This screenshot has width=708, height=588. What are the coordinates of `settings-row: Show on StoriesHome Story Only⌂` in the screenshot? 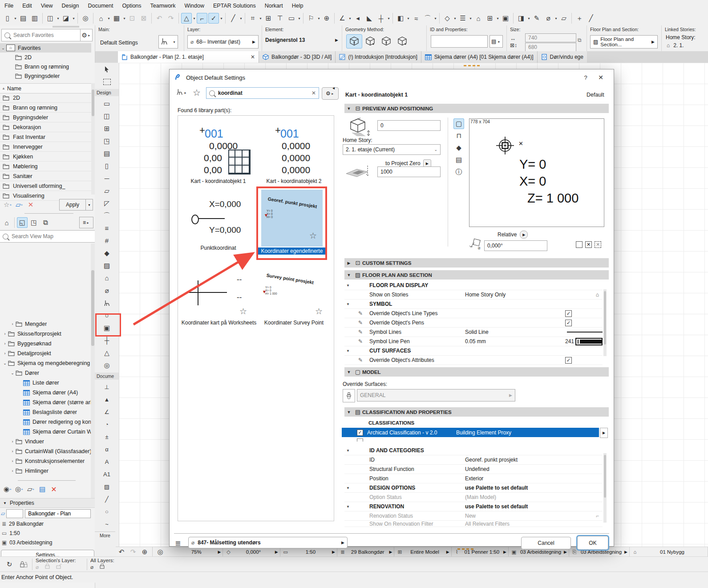 It's located at (473, 295).